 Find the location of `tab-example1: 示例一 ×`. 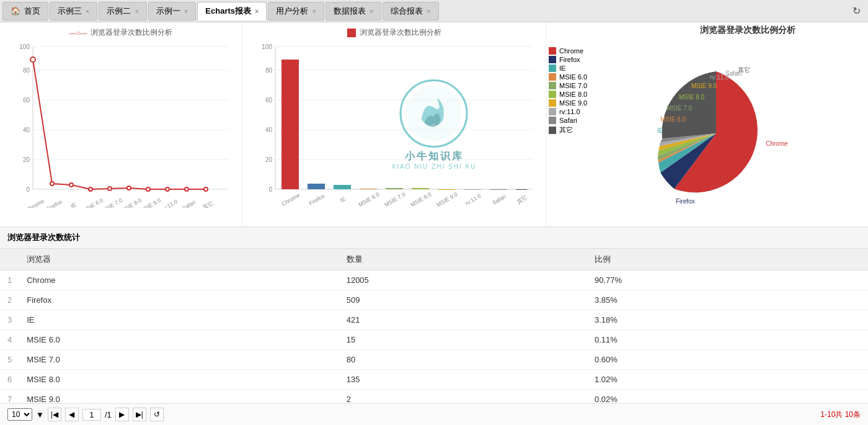

tab-example1: 示例一 × is located at coordinates (172, 11).